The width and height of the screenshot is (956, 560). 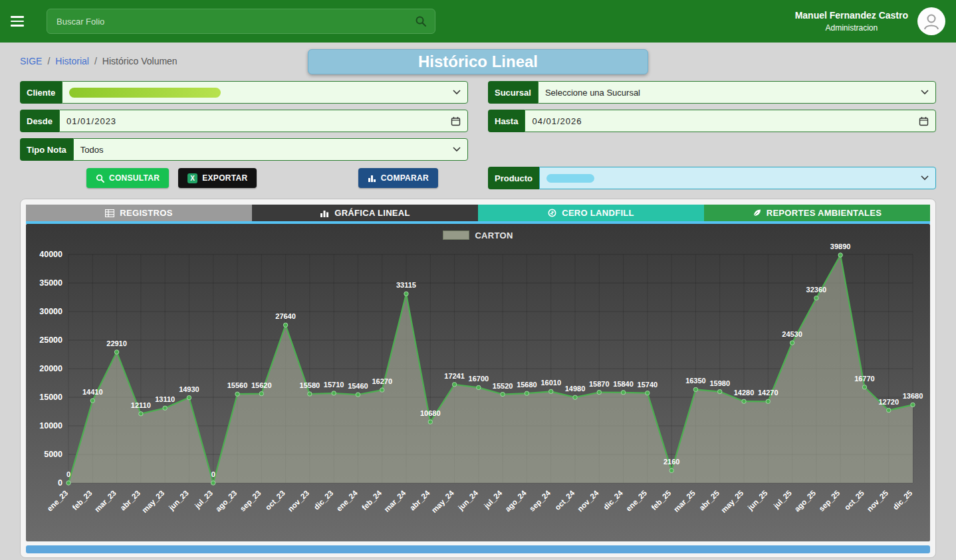 I want to click on svg-text: may_23, so click(x=153, y=502).